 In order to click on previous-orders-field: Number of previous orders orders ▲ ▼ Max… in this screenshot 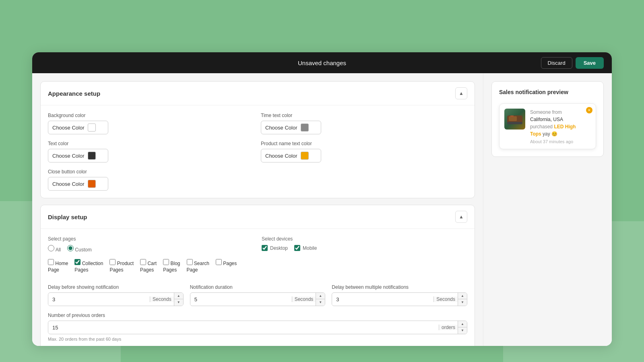, I will do `click(258, 327)`.